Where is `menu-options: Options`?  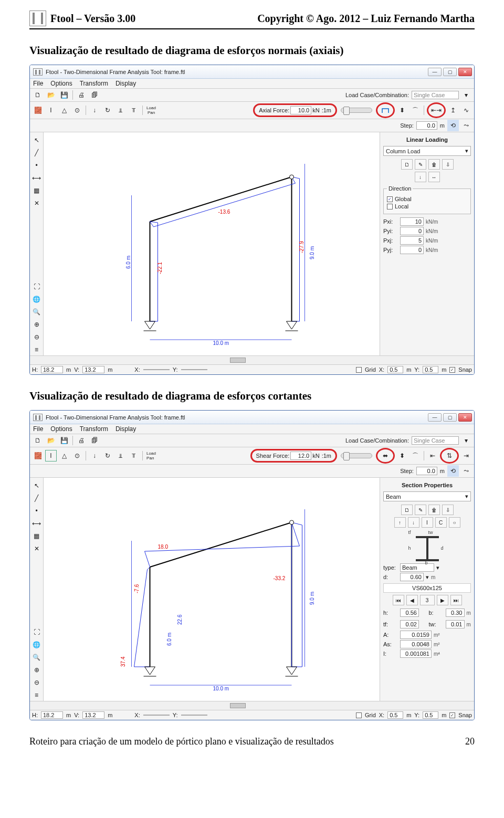
menu-options: Options is located at coordinates (61, 83).